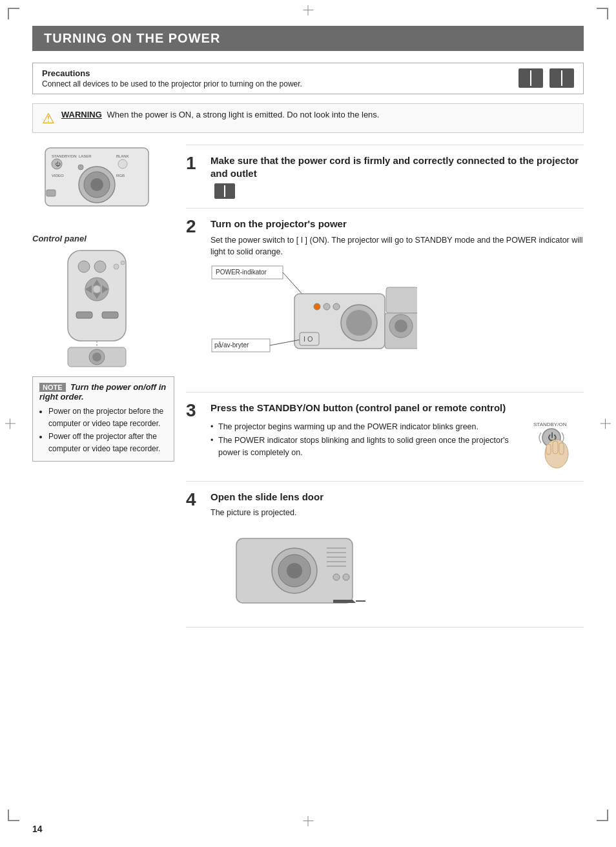 This screenshot has height=847, width=616. Describe the element at coordinates (397, 497) in the screenshot. I see `step-4-title: Open the slide lens door` at that location.